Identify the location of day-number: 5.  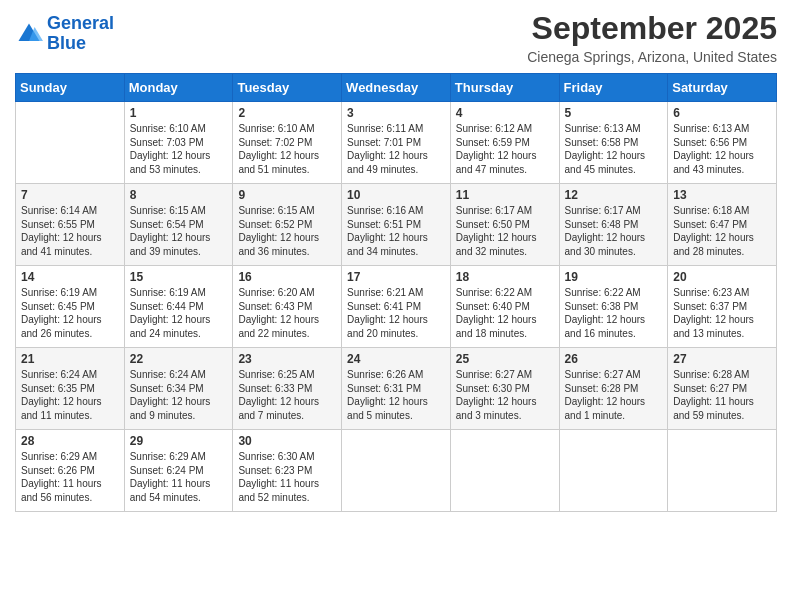
(614, 113).